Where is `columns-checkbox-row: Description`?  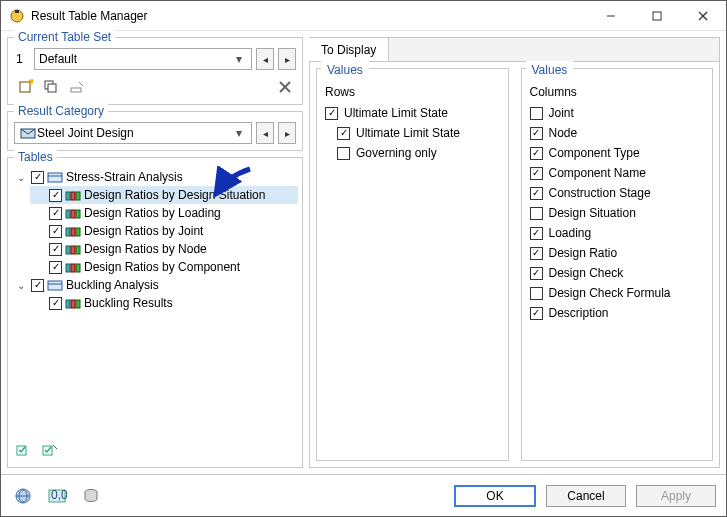 columns-checkbox-row: Description is located at coordinates (618, 313).